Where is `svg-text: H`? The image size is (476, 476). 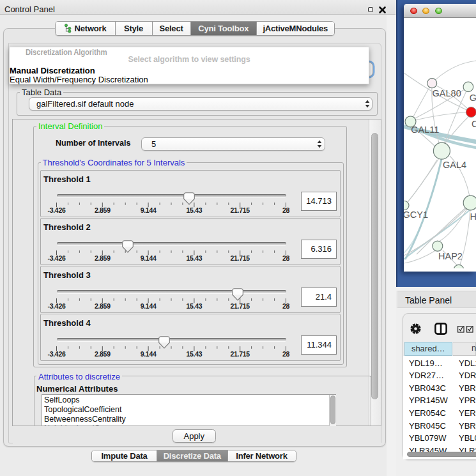
svg-text: H is located at coordinates (473, 217).